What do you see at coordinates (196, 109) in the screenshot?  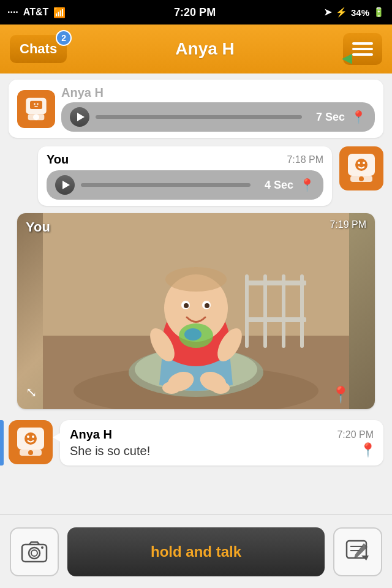 I see `message-partial-top: Anya H 7 Sec 📍` at bounding box center [196, 109].